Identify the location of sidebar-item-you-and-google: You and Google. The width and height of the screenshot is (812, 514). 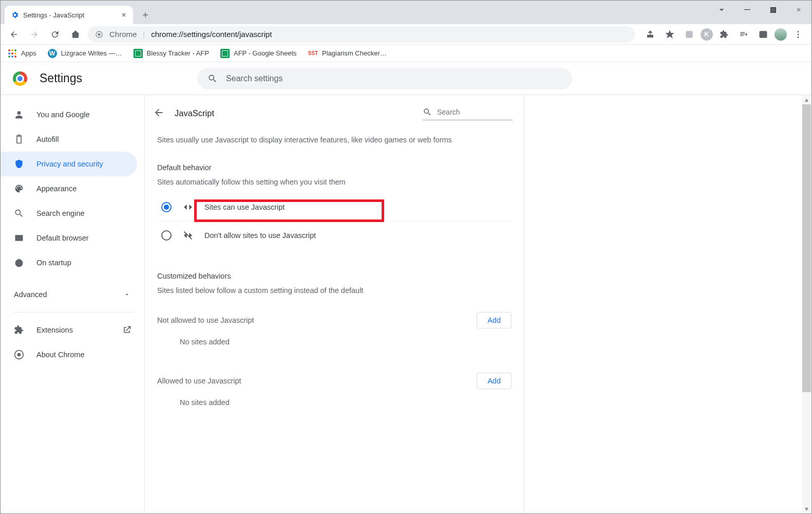
(69, 115).